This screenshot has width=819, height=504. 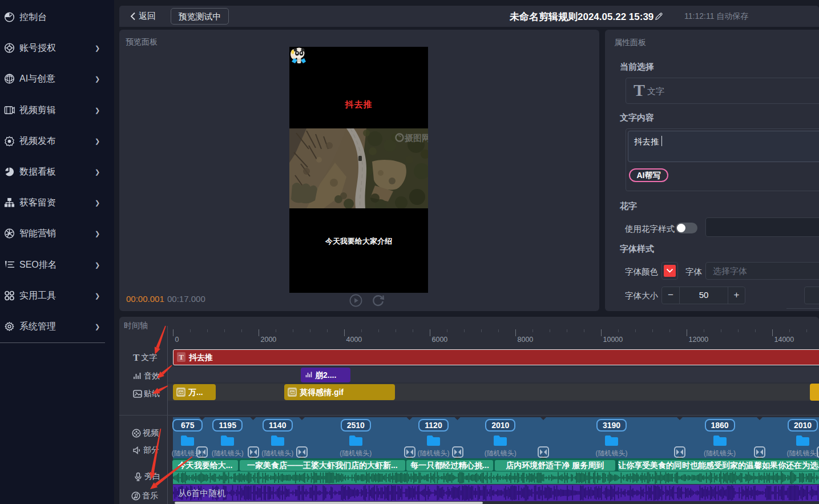 I want to click on svg-text: 8000, so click(x=526, y=340).